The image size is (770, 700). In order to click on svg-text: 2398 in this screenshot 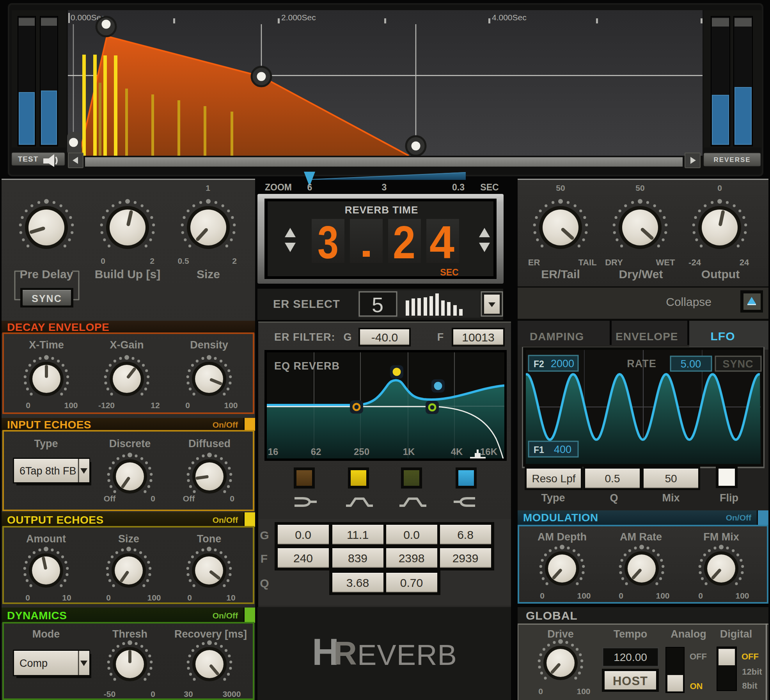, I will do `click(412, 558)`.